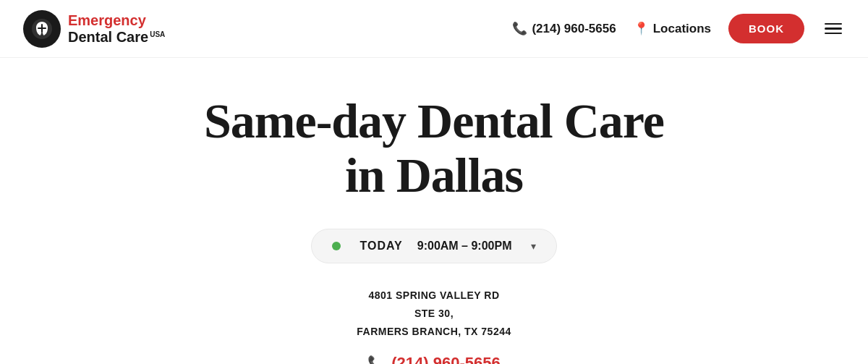 The height and width of the screenshot is (364, 868). What do you see at coordinates (107, 20) in the screenshot?
I see `brand-line1: Emergency` at bounding box center [107, 20].